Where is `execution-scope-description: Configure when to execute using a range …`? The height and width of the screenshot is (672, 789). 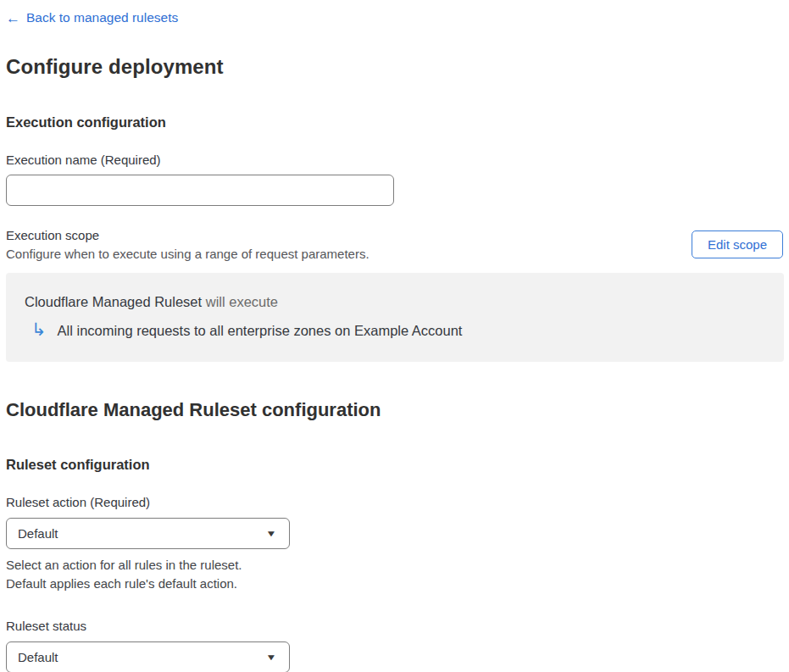
execution-scope-description: Configure when to execute using a range … is located at coordinates (188, 254).